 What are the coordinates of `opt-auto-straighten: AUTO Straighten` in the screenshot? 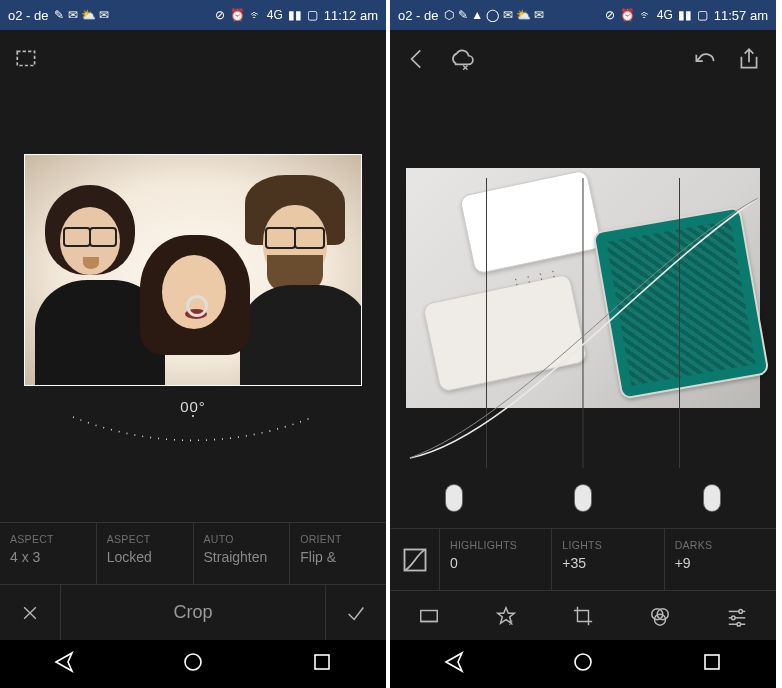 It's located at (242, 554).